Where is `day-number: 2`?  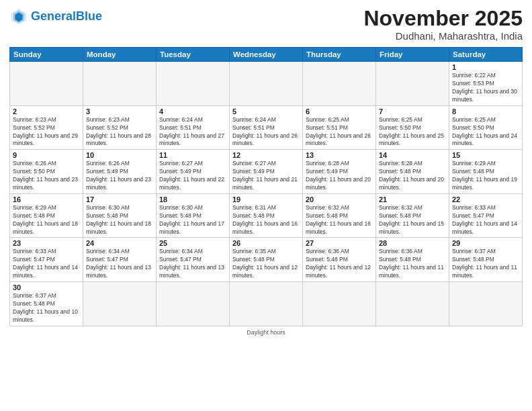 day-number: 2 is located at coordinates (46, 111).